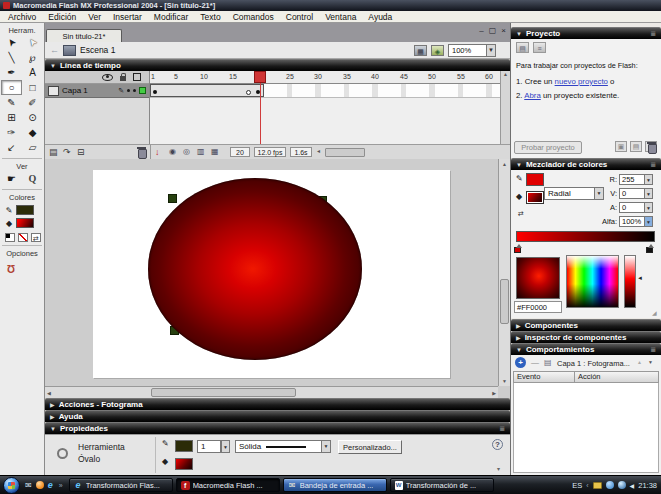 This screenshot has height=494, width=661. Describe the element at coordinates (283, 446) in the screenshot. I see `stroke-style-select: Sólida ▼` at that location.